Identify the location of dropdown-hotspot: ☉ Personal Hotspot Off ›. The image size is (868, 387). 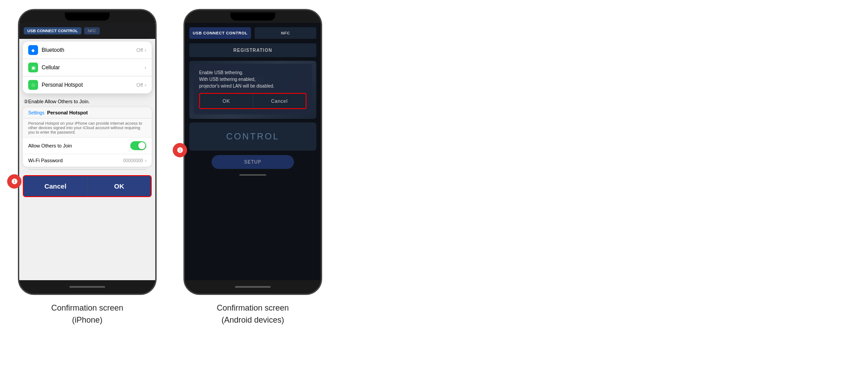
(87, 85).